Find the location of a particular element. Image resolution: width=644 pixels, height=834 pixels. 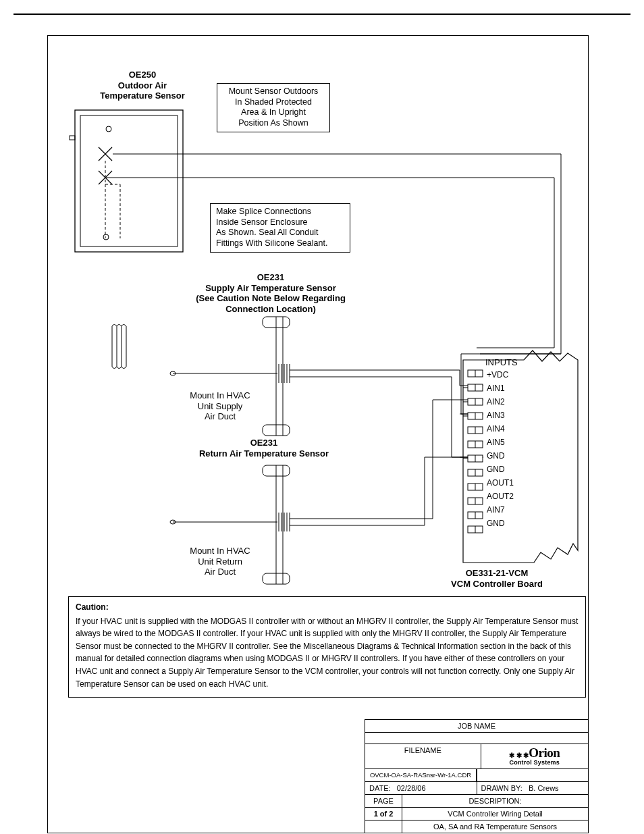

logo-main-text: Orion is located at coordinates (544, 752).